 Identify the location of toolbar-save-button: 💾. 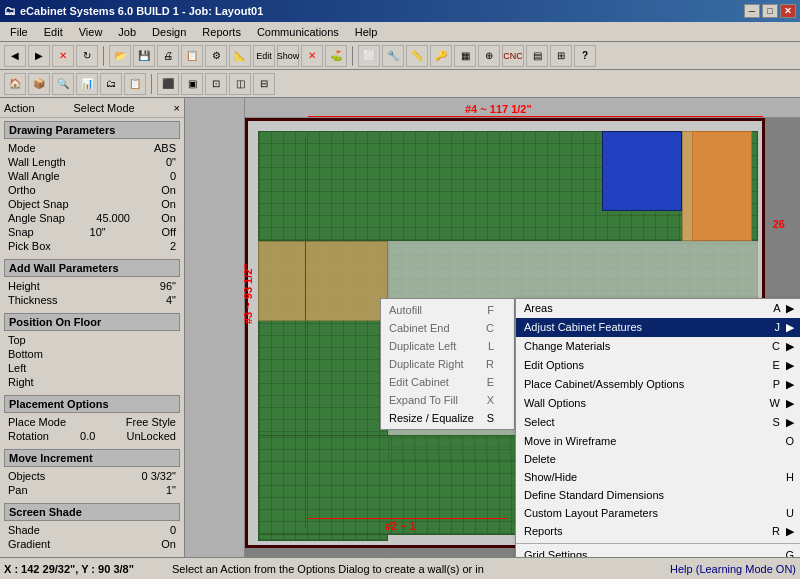
(144, 56).